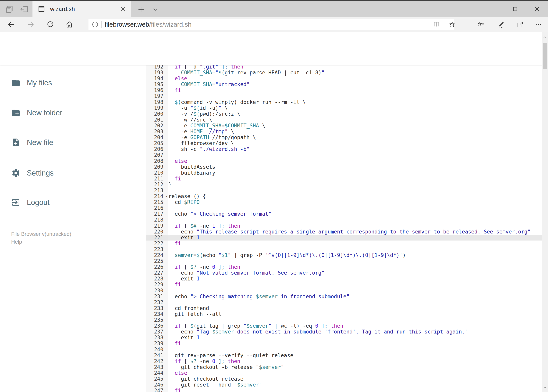  What do you see at coordinates (344, 238) in the screenshot?
I see `code-line: 221 exit 1` at bounding box center [344, 238].